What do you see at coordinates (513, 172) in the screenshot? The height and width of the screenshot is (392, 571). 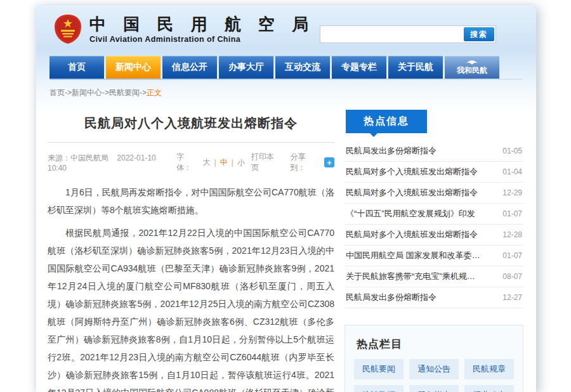 I see `hot-info-item-date: 01-04` at bounding box center [513, 172].